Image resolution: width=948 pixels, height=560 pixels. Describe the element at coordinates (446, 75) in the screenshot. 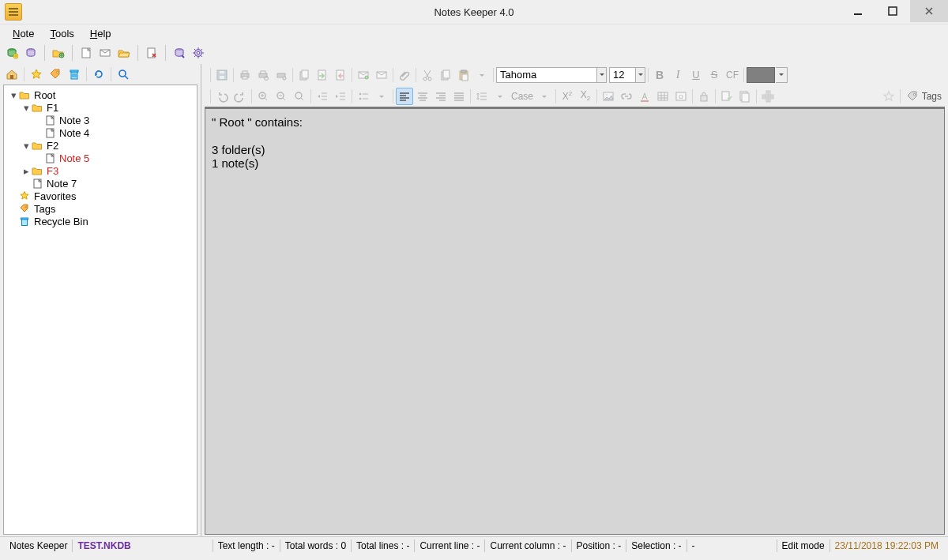

I see `copy-icon` at that location.